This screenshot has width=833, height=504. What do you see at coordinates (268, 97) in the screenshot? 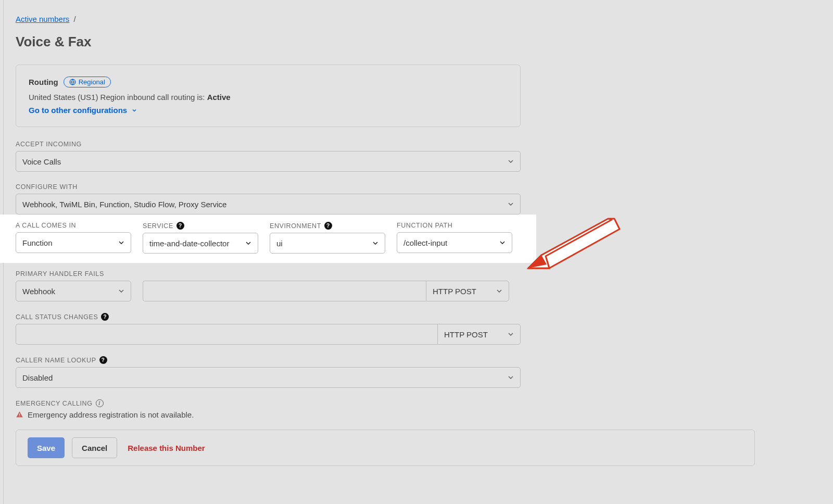
I see `routing-status: United States (US1) Region inbound call …` at bounding box center [268, 97].